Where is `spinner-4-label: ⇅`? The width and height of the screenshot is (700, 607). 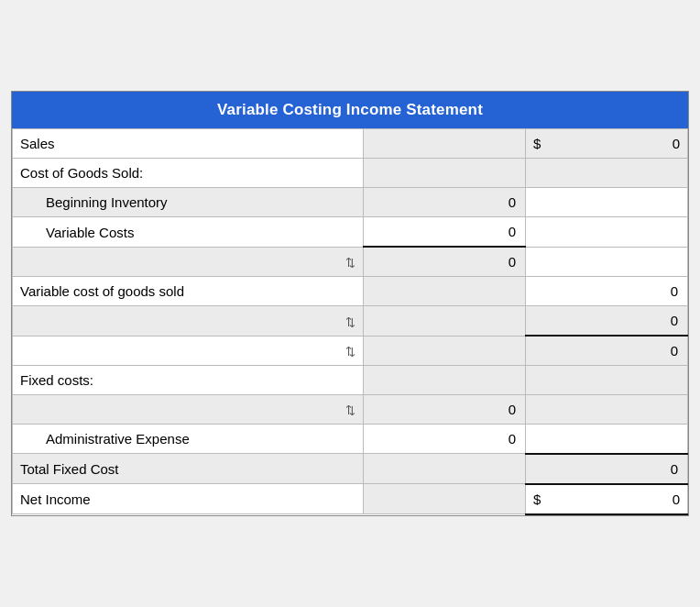
spinner-4-label: ⇅ is located at coordinates (189, 410).